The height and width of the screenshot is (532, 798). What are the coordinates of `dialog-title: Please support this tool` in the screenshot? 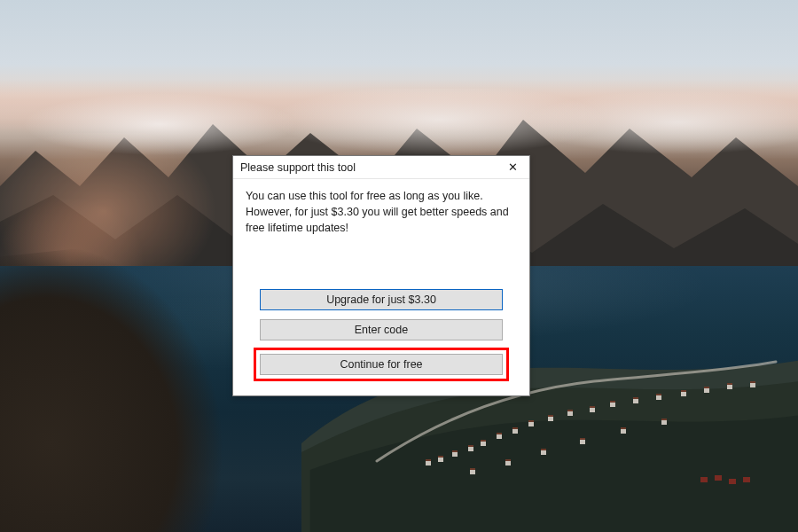 It's located at (298, 168).